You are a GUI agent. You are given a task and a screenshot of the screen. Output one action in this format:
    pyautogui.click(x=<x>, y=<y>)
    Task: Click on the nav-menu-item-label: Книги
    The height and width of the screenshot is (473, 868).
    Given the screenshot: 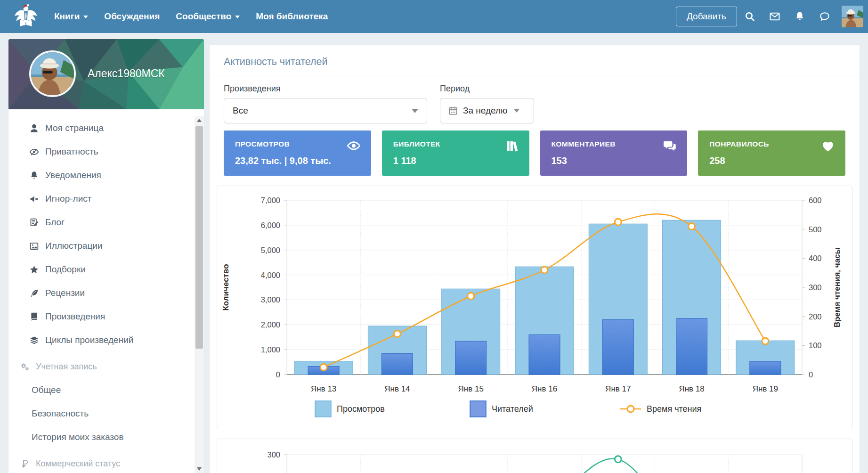 What is the action you would take?
    pyautogui.click(x=67, y=16)
    